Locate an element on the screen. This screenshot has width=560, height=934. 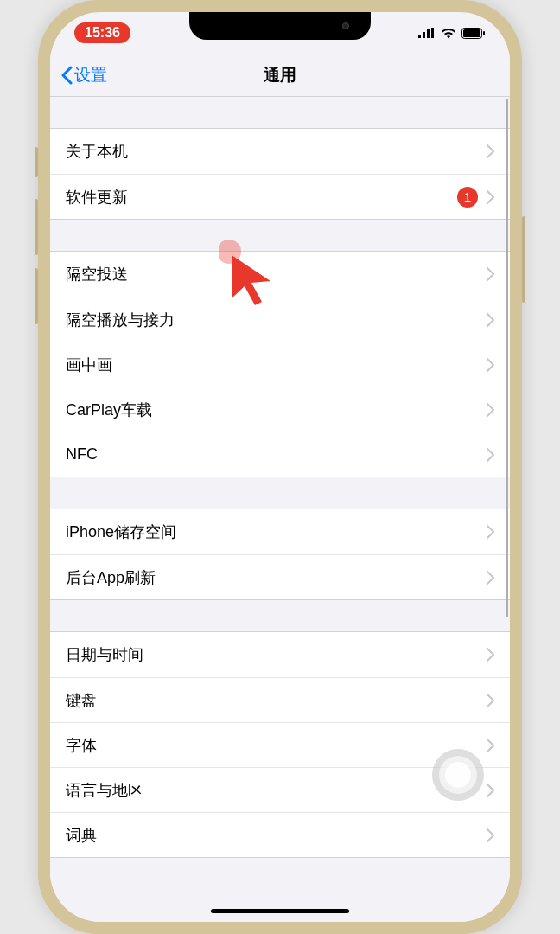
item-label: 画中画 is located at coordinates (277, 365).